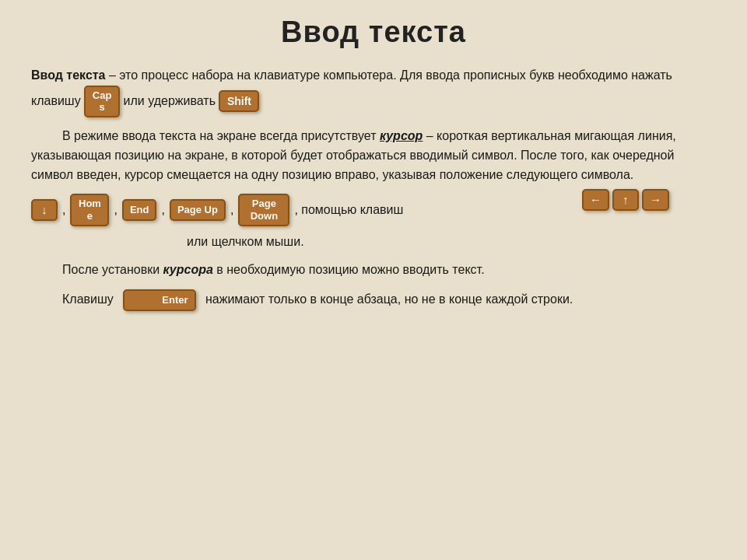 This screenshot has height=560, width=747. What do you see at coordinates (239, 101) in the screenshot?
I see `shift-key: Shift` at bounding box center [239, 101].